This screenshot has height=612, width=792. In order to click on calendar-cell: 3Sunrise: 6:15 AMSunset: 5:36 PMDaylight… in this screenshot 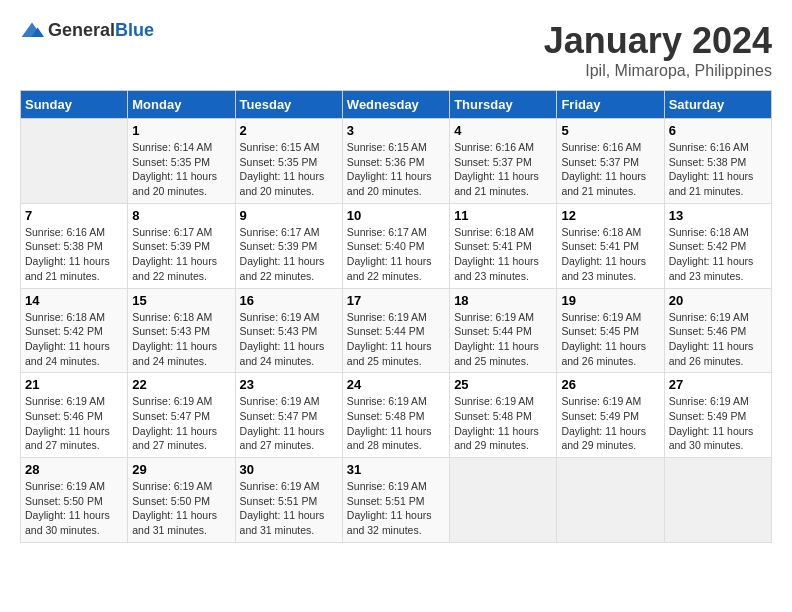, I will do `click(396, 162)`.